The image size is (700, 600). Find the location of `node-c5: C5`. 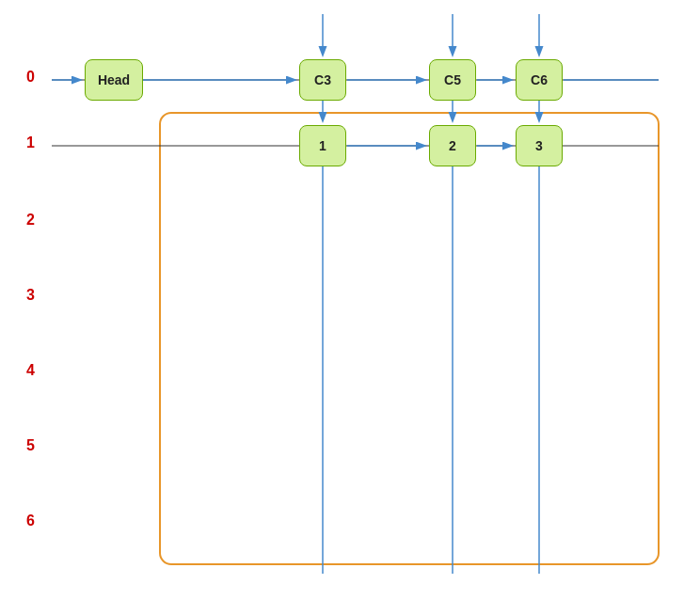

node-c5: C5 is located at coordinates (453, 80).